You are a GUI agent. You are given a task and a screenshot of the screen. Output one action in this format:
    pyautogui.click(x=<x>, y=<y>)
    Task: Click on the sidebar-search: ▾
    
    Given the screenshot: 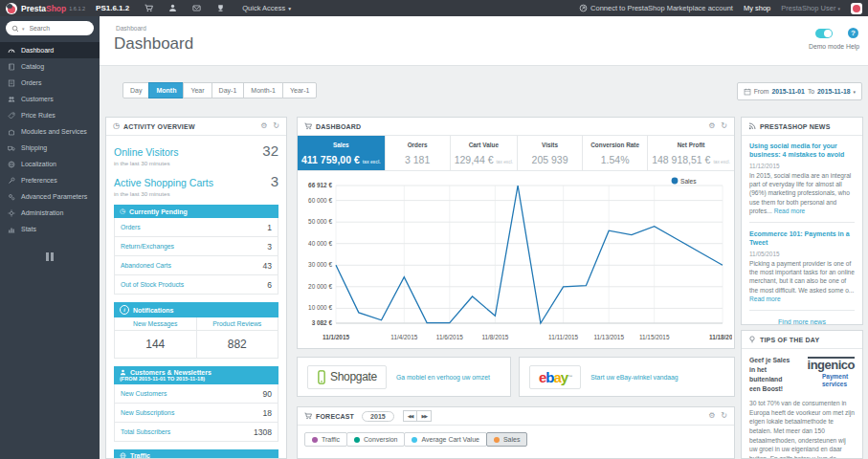 What is the action you would take?
    pyautogui.click(x=50, y=29)
    